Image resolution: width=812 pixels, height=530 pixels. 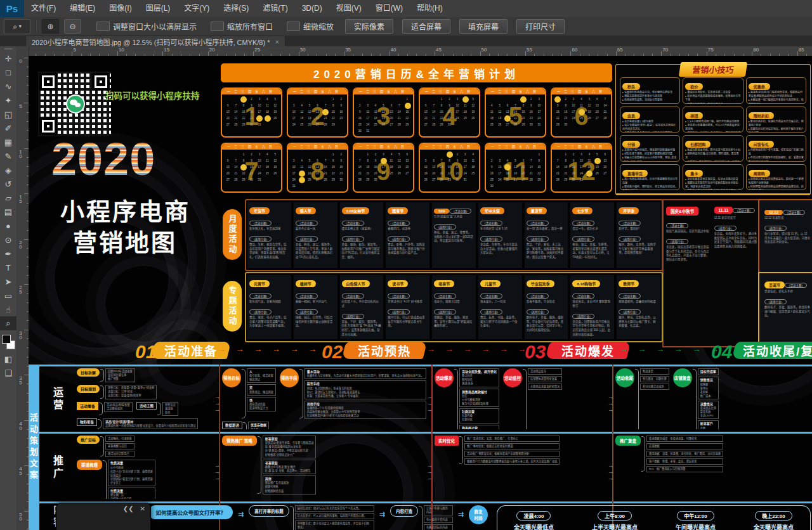 I want to click on menu-item: 编辑(E), so click(x=82, y=9).